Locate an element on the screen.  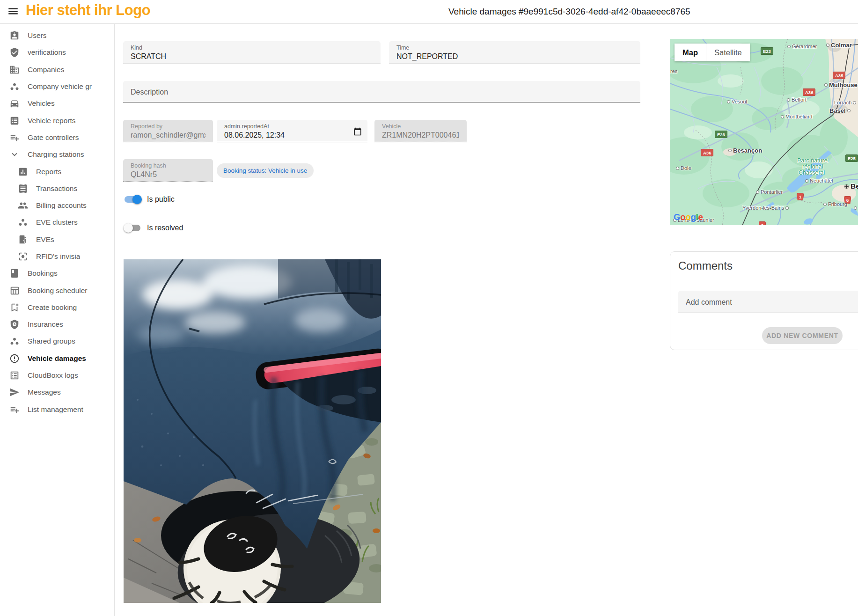
sidebar-item-create-booking: Create booking is located at coordinates (57, 308).